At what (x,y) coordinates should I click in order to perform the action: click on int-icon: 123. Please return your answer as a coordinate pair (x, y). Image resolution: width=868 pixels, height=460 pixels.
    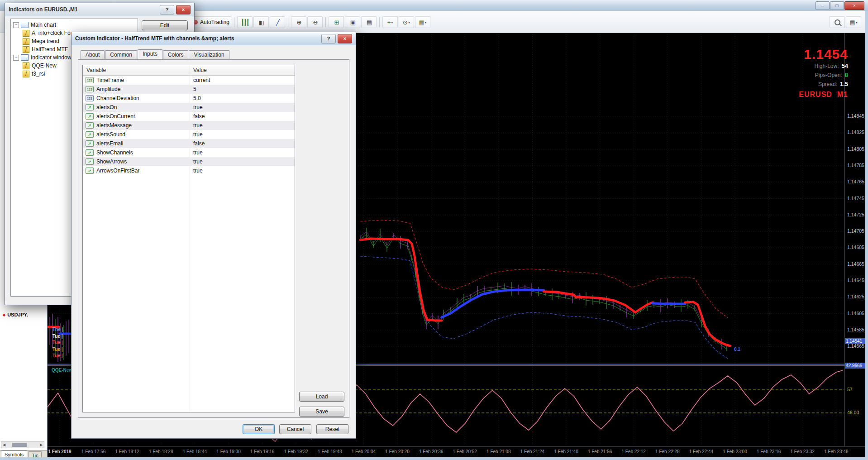
    Looking at the image, I should click on (90, 89).